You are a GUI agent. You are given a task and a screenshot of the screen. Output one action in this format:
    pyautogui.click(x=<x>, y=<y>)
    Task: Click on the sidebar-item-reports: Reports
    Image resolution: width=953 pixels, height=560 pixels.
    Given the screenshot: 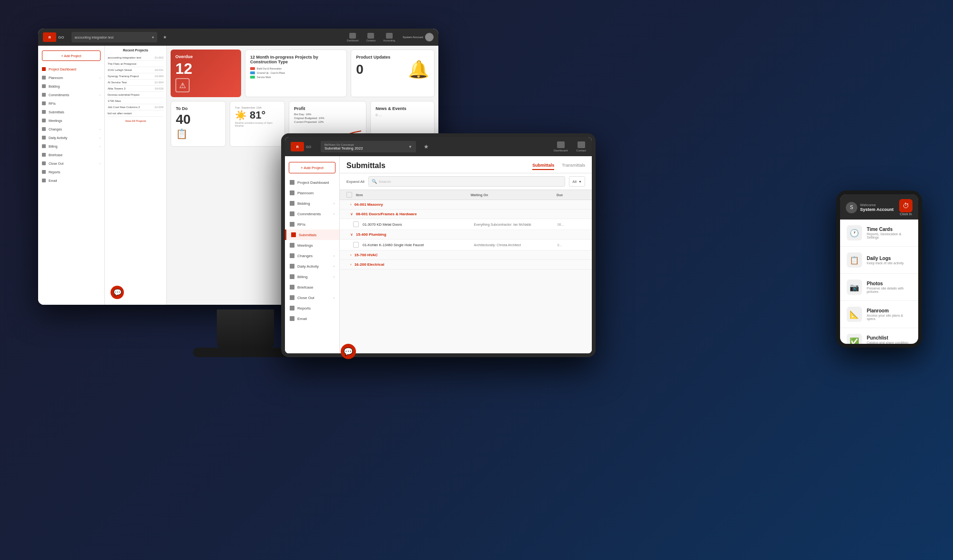 What is the action you would take?
    pyautogui.click(x=71, y=172)
    